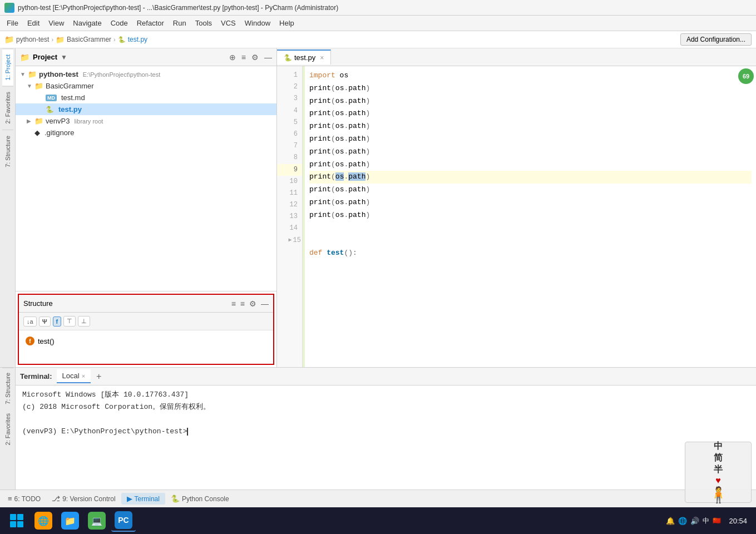  I want to click on tray-icon-volume: 🔊, so click(695, 521).